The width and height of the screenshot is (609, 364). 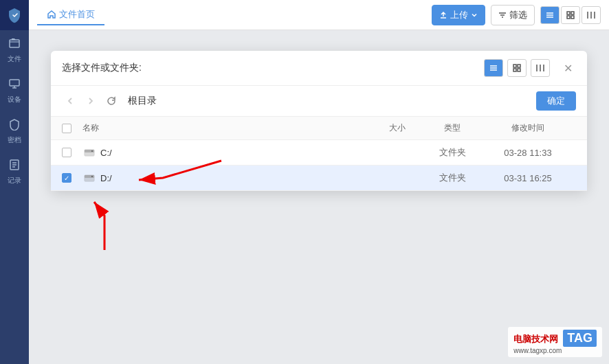 I want to click on c-drive-time: 03-28 11:33, so click(x=528, y=152).